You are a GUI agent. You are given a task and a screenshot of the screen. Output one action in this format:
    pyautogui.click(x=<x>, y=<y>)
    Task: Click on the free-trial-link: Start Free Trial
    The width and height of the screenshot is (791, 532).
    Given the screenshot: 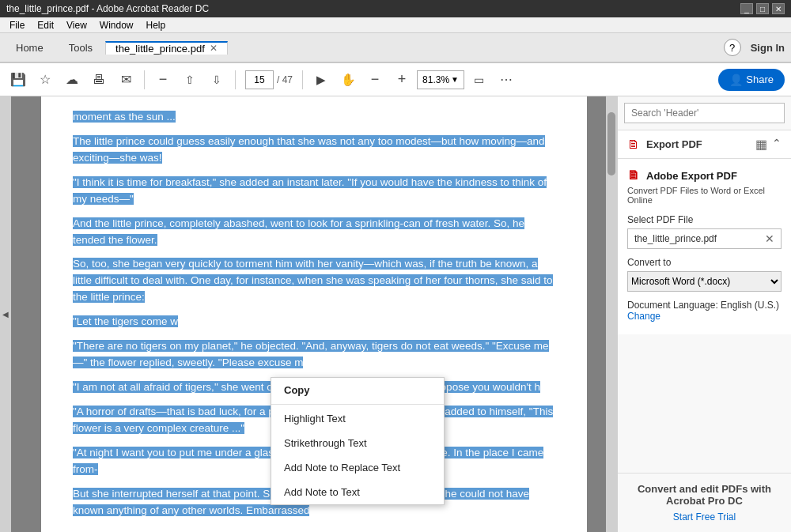 What is the action you would take?
    pyautogui.click(x=704, y=517)
    